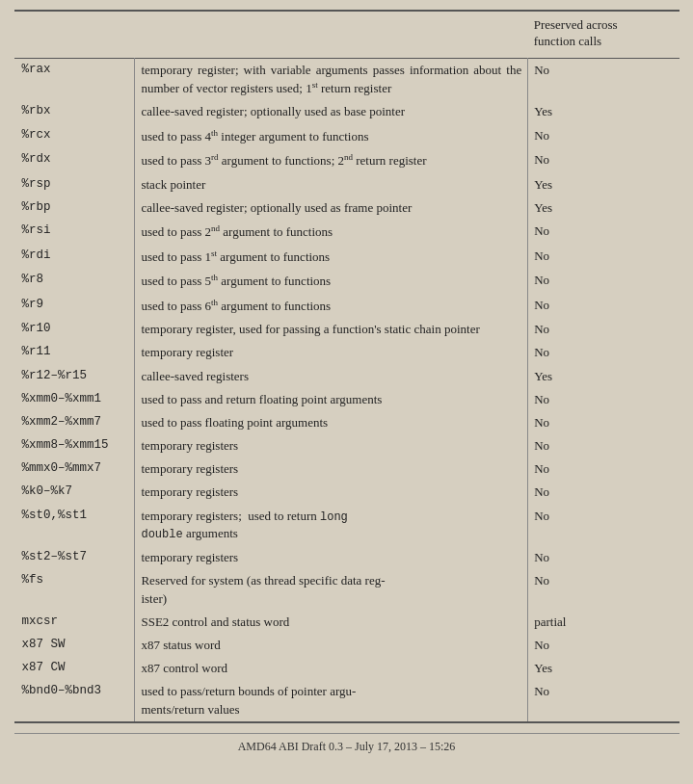 This screenshot has width=693, height=784. Describe the element at coordinates (332, 700) in the screenshot. I see `cell-usage: used to pass/return bounds of pointer ar…` at that location.